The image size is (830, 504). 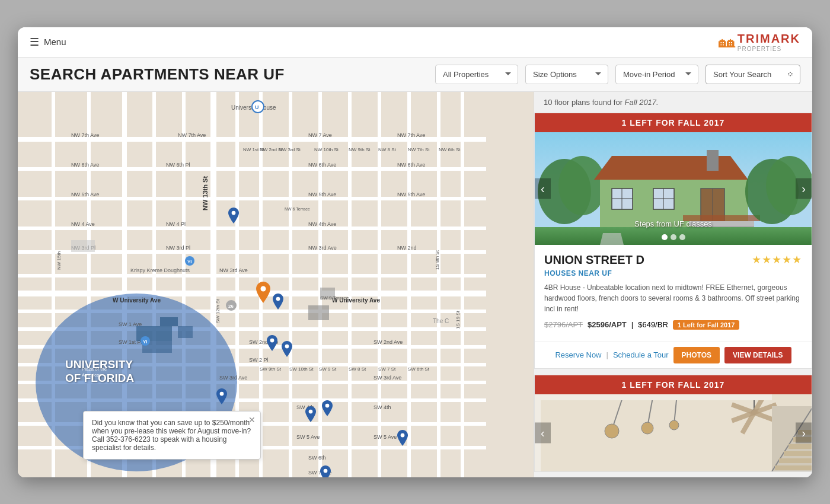 I want to click on svg-text: NW 4 Ave, so click(x=83, y=224).